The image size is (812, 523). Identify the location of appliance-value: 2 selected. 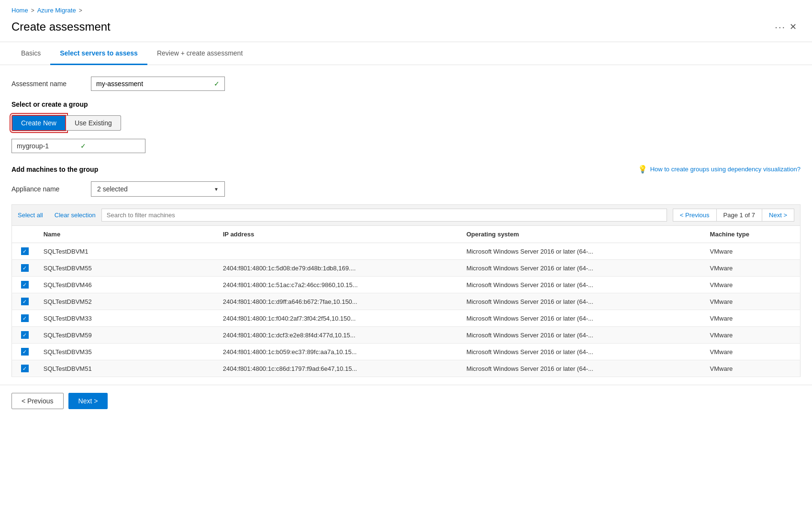
(112, 189).